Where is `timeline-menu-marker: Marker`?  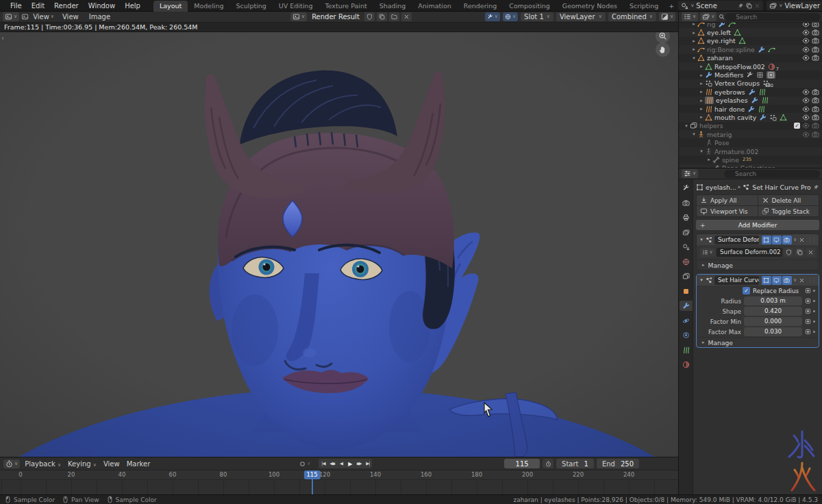 timeline-menu-marker: Marker is located at coordinates (138, 464).